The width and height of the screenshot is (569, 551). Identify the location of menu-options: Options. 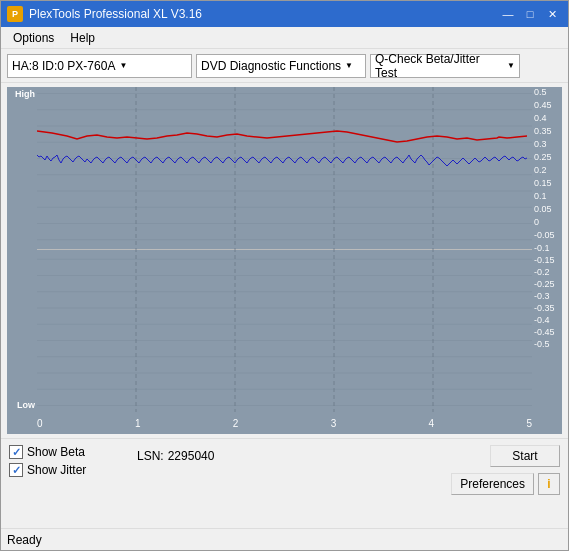
(34, 38).